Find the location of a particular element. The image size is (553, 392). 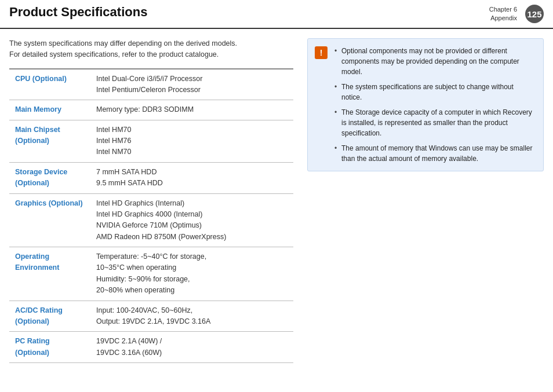

spec-value: 7 mmH SATA HDD9.5 mmH SATA HDD is located at coordinates (192, 178).